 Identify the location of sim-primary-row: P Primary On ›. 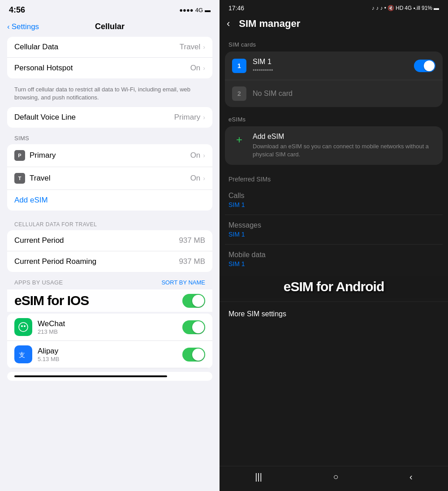
(110, 156).